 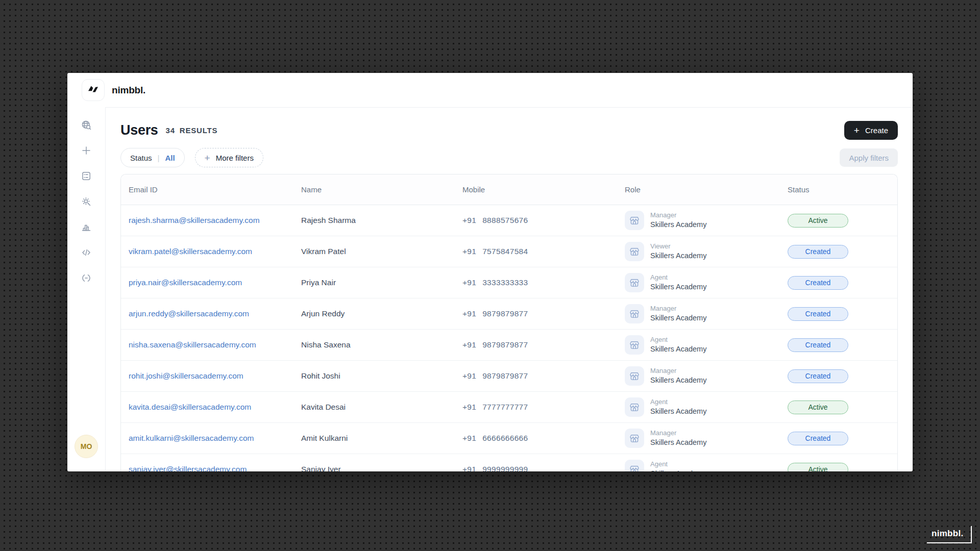 What do you see at coordinates (698, 190) in the screenshot?
I see `column-header-role: Role` at bounding box center [698, 190].